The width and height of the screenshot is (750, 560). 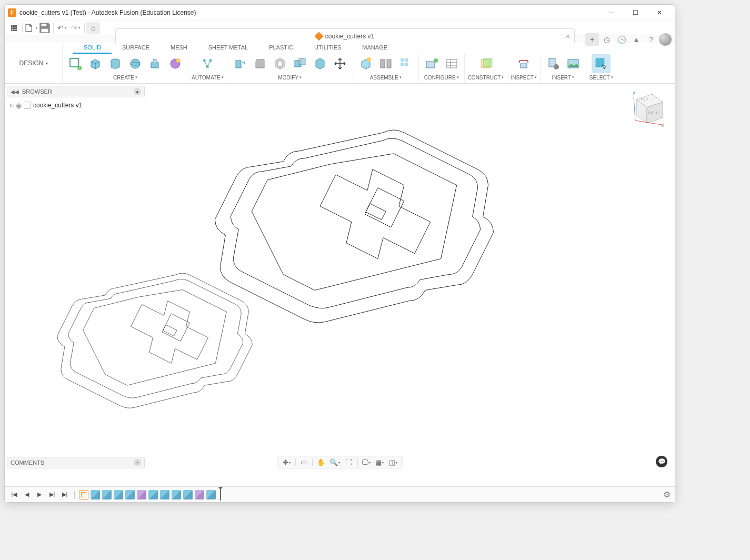 What do you see at coordinates (207, 77) in the screenshot?
I see `automate-group-label: AUTOMATE` at bounding box center [207, 77].